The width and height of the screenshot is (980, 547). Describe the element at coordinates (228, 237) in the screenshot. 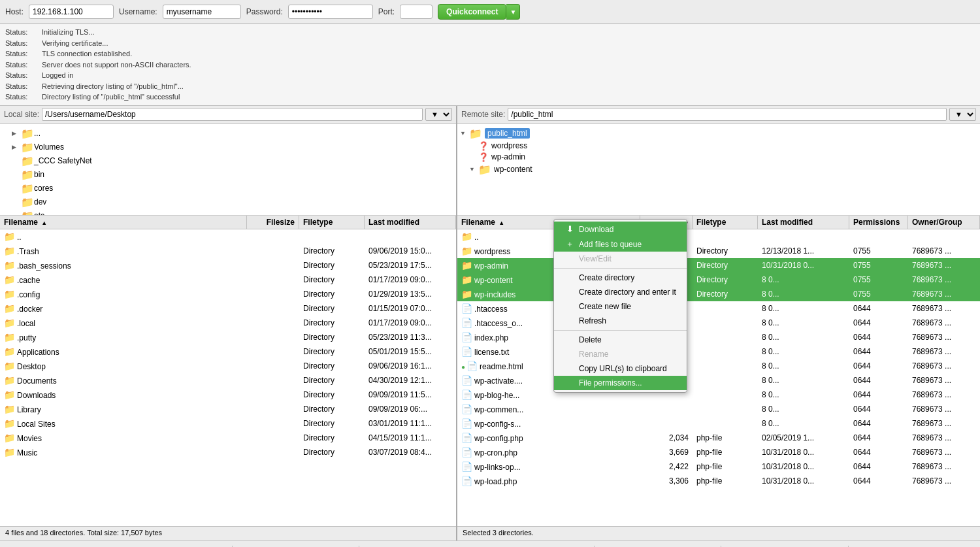

I see `local-file-row: 📁..` at that location.